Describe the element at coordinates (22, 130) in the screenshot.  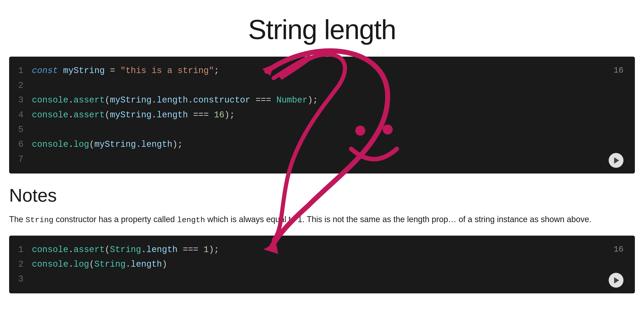
I see `line-number-5: 5` at that location.